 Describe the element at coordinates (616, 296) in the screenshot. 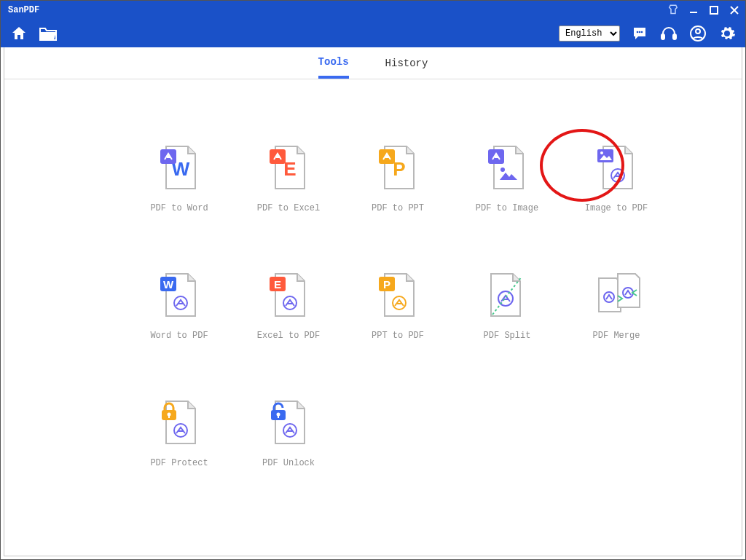

I see `pdf-merge-icon` at that location.